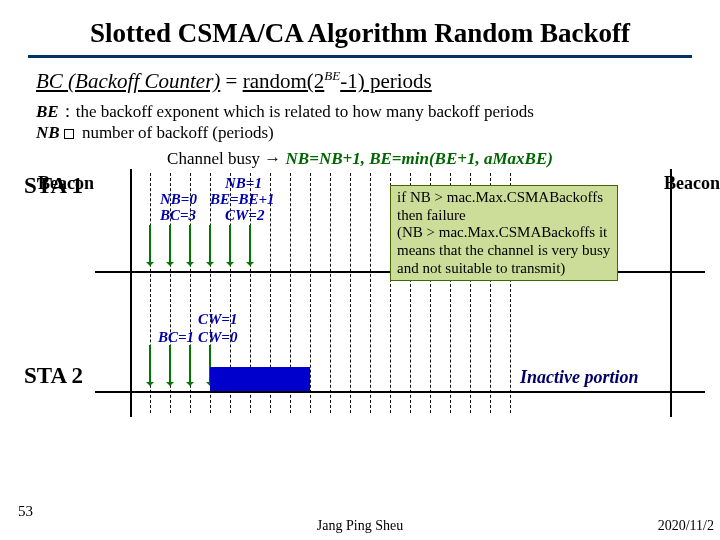 Image resolution: width=720 pixels, height=540 pixels. Describe the element at coordinates (244, 184) in the screenshot. I see `anno-nb1: NB=1` at that location.